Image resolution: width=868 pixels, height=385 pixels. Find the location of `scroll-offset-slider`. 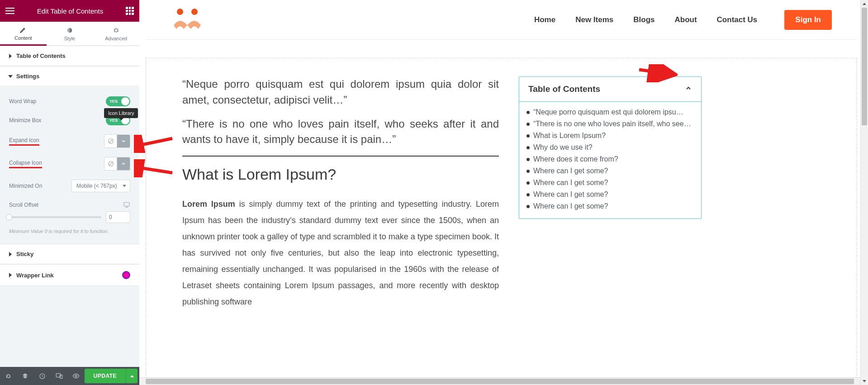

scroll-offset-slider is located at coordinates (55, 217).